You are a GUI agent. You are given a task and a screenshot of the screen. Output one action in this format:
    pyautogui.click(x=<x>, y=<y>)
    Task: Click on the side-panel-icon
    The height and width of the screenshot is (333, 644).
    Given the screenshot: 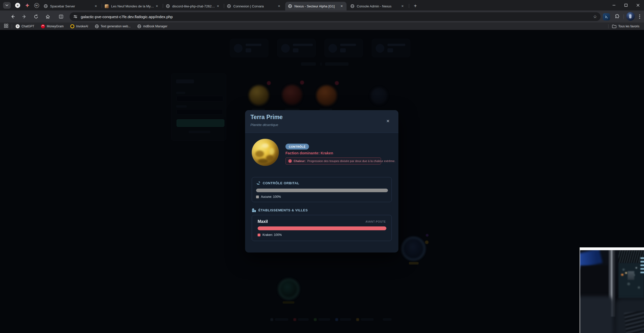 What is the action you would take?
    pyautogui.click(x=61, y=17)
    